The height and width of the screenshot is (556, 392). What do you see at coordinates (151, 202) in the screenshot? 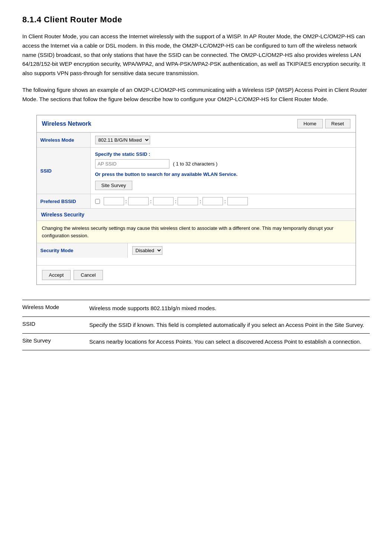
I see `bssid-colon-2: :` at bounding box center [151, 202].